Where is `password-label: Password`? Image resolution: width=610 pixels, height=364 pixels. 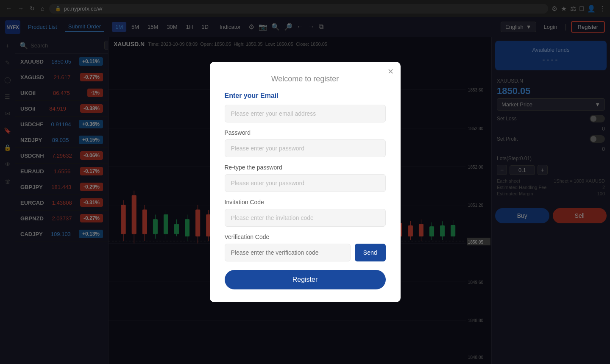
password-label: Password is located at coordinates (305, 133).